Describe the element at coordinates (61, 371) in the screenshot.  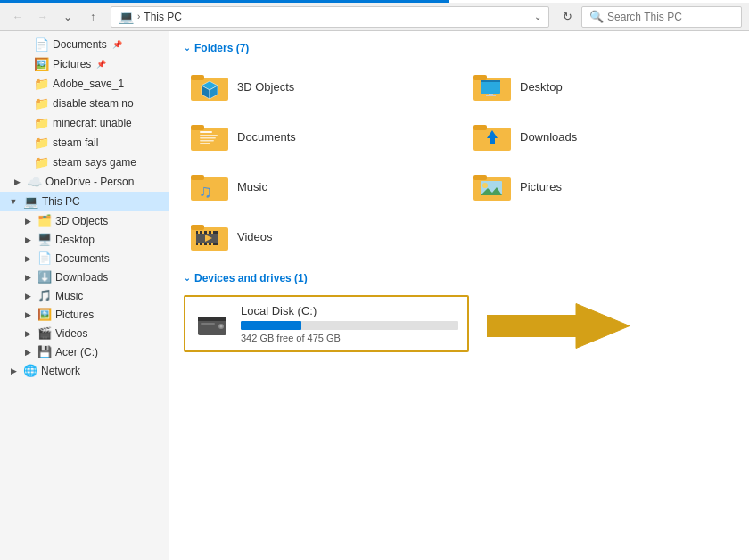
I see `sidebar-item-label: Network` at that location.